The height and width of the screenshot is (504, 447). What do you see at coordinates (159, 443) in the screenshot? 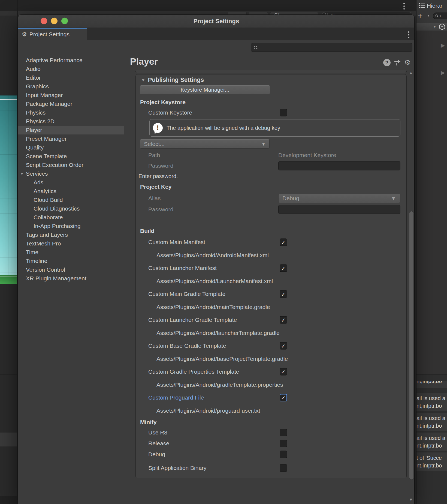
I see `minify-option-label: Release` at bounding box center [159, 443].